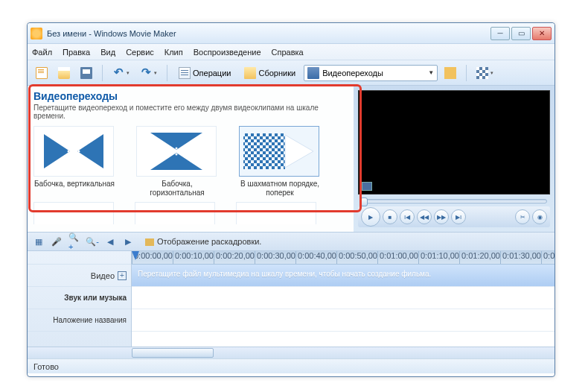 The height and width of the screenshot is (392, 588). I want to click on split-button: ✂, so click(523, 217).